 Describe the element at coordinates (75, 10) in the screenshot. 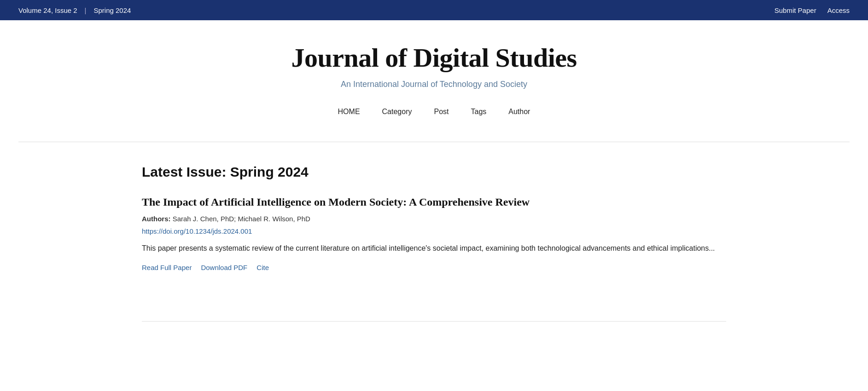

I see `top-bar-left: Volume 24, Issue 2 | Spring 2024` at that location.